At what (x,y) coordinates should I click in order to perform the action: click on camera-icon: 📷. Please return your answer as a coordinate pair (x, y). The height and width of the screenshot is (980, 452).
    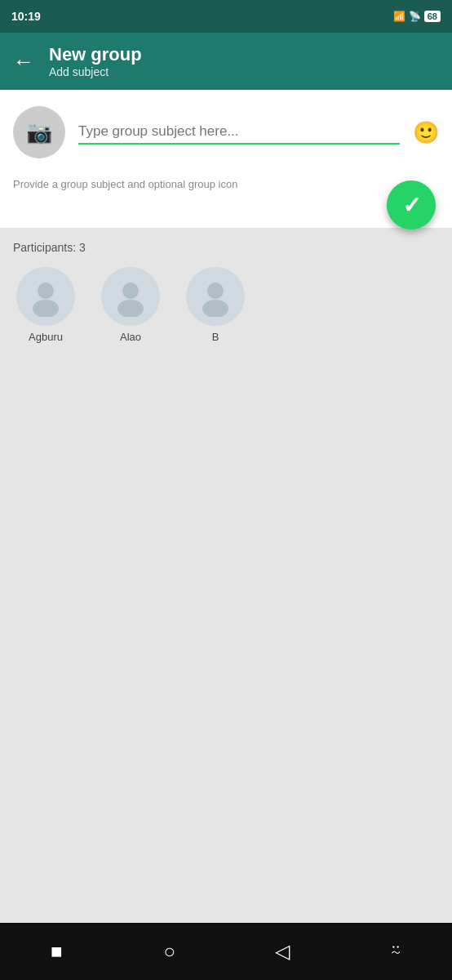
    Looking at the image, I should click on (39, 132).